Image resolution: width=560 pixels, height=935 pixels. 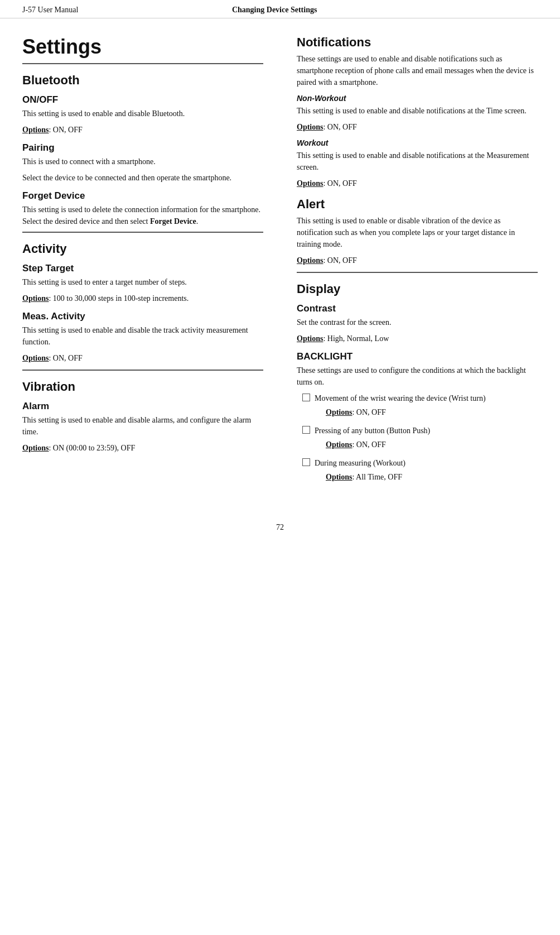 What do you see at coordinates (417, 42) in the screenshot?
I see `notifications-heading: Notifications` at bounding box center [417, 42].